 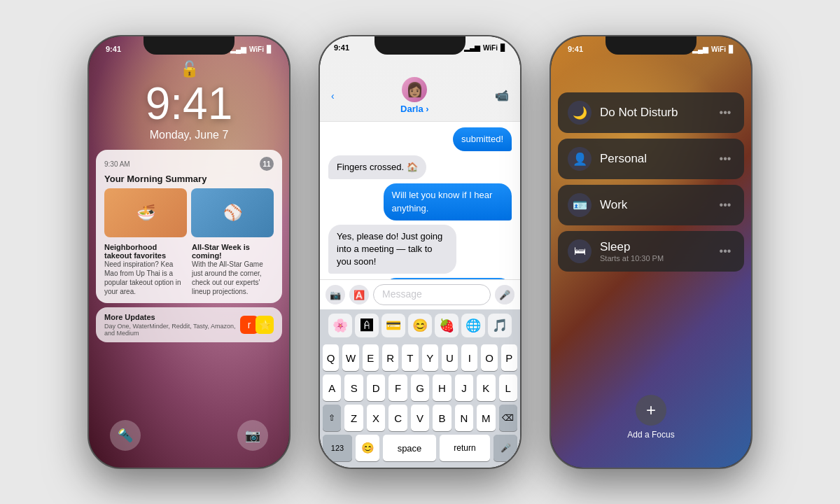 I want to click on camera-button: 📷, so click(x=253, y=435).